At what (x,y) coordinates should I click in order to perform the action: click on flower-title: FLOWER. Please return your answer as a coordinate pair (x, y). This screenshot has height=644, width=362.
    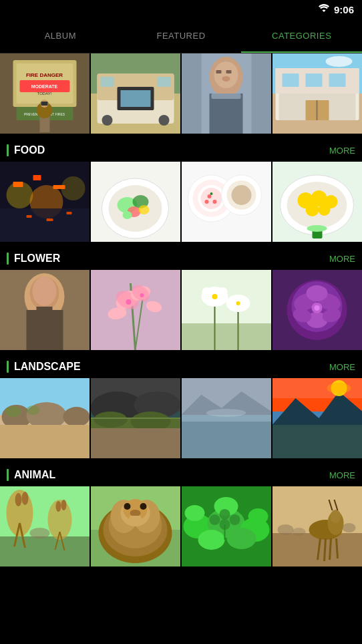
    Looking at the image, I should click on (33, 259).